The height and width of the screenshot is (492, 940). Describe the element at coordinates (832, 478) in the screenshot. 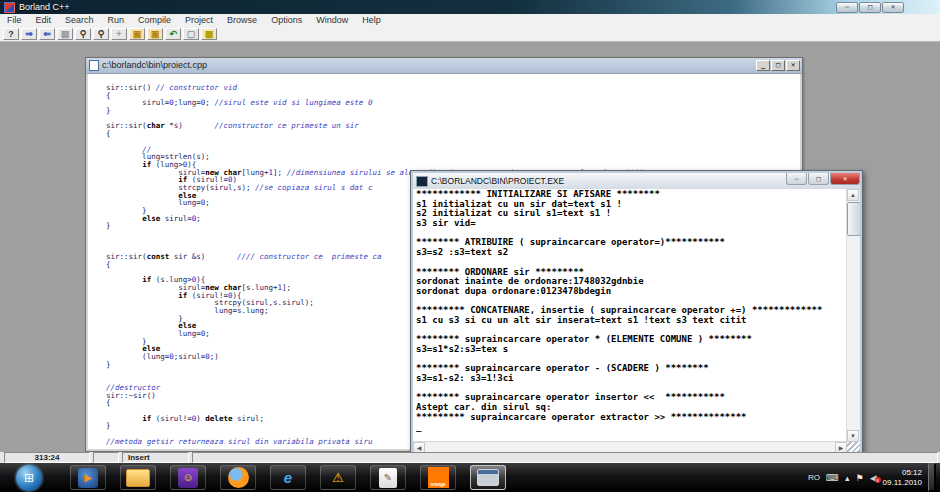

I see `keyboard-icon: ⌨` at that location.